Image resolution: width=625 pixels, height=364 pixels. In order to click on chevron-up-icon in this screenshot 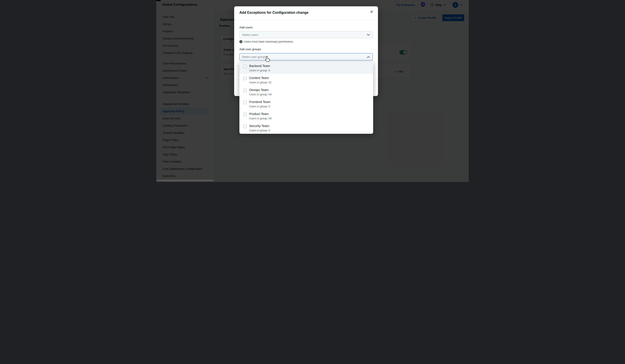, I will do `click(368, 57)`.